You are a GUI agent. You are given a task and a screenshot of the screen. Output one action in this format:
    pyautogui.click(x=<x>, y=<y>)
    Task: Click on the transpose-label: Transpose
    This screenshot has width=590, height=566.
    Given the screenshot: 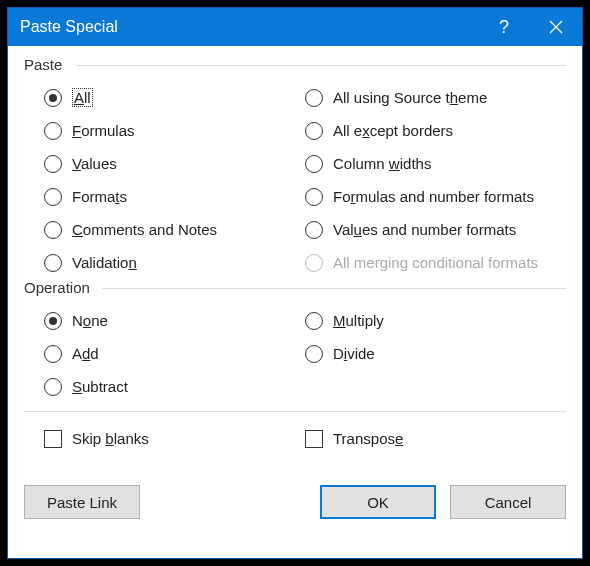 What is the action you would take?
    pyautogui.click(x=368, y=438)
    